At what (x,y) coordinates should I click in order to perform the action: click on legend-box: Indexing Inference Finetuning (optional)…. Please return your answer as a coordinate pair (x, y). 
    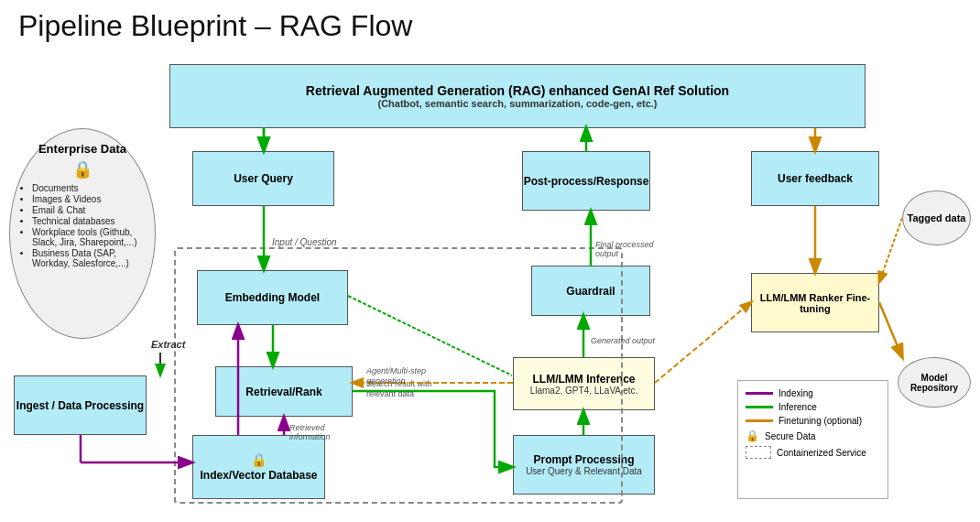
    Looking at the image, I should click on (813, 440).